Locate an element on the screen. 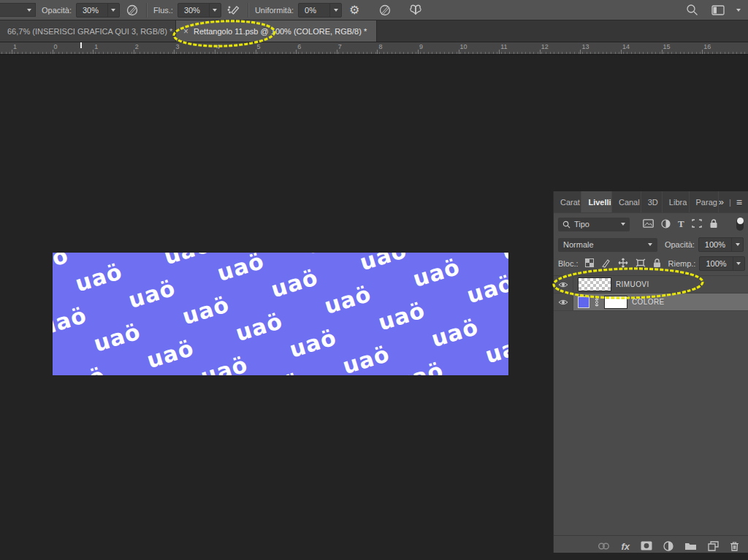 The width and height of the screenshot is (748, 560). tab-librerie: Libra is located at coordinates (676, 202).